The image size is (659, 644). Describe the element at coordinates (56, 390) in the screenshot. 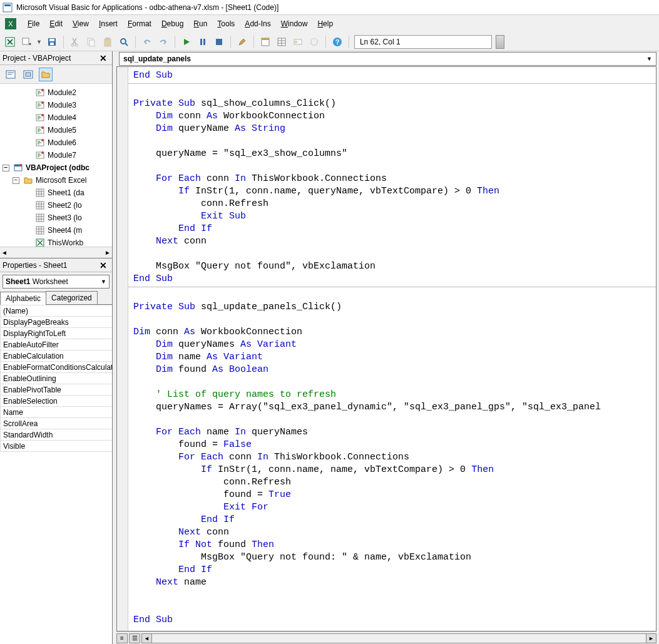

I see `property-row: EnablePivotTableFalse` at that location.